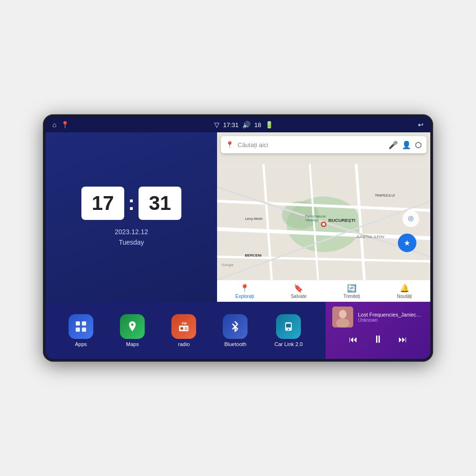 Image resolution: width=476 pixels, height=476 pixels. What do you see at coordinates (253, 255) in the screenshot?
I see `svg-text: BERCENI` at bounding box center [253, 255].